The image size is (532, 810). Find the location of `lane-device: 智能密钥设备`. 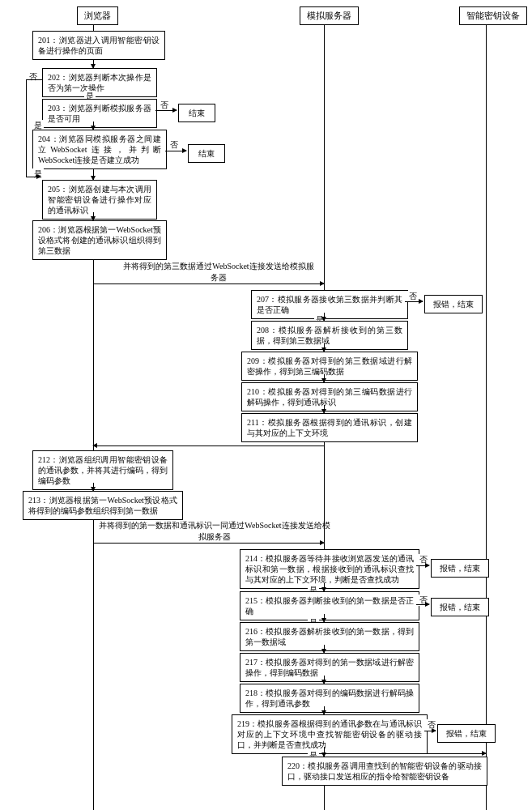

lane-device: 智能密钥设备 is located at coordinates (493, 16).